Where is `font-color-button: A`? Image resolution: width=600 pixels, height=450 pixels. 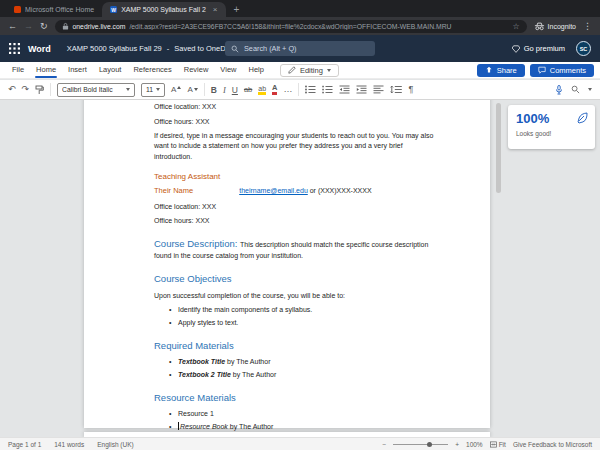
font-color-button: A is located at coordinates (274, 90).